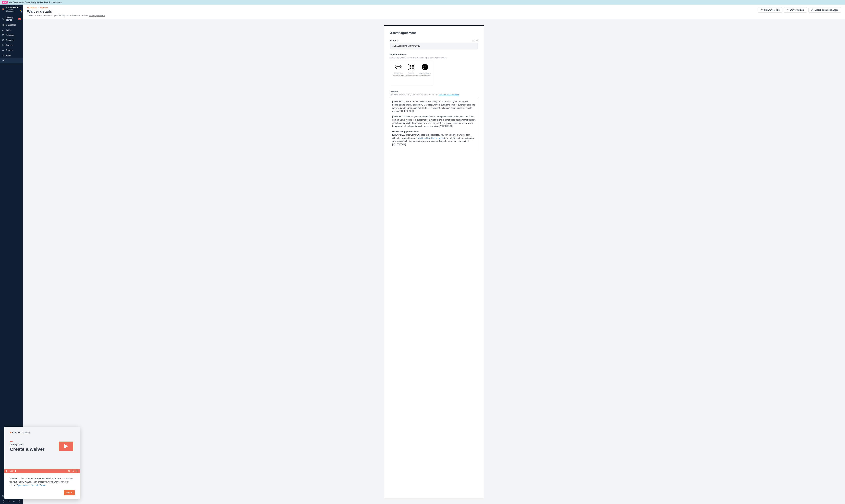 The image size is (845, 504). Describe the element at coordinates (10, 35) in the screenshot. I see `sidebar-item-label: Bookings` at that location.